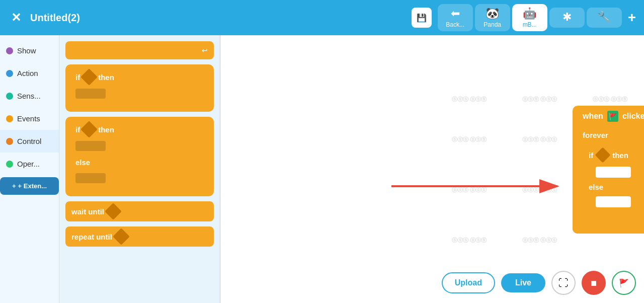  Describe the element at coordinates (106, 78) in the screenshot. I see `then-label-1: then` at that location.